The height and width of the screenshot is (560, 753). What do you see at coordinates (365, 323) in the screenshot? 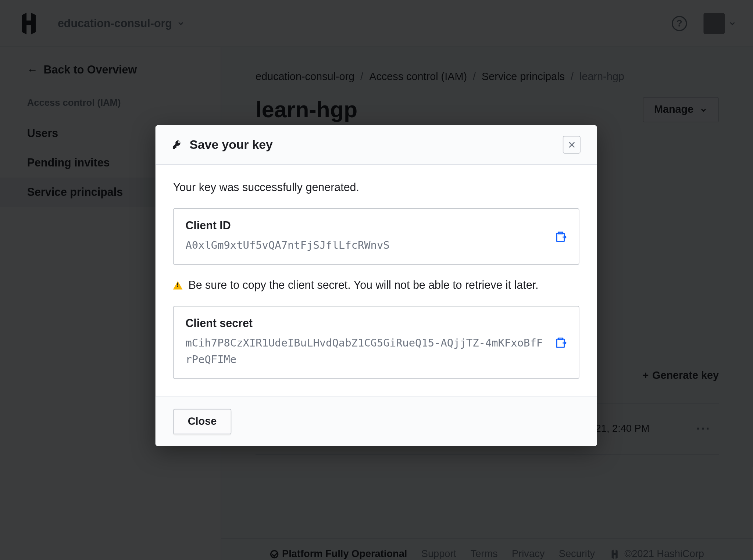
I see `client-secret-label: Client secret` at bounding box center [365, 323].